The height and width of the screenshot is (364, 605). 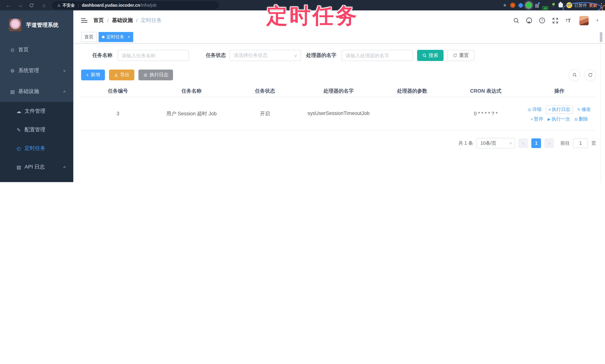 I want to click on breadcrumb: 首页 / 基础设施 / 定时任务, so click(x=128, y=21).